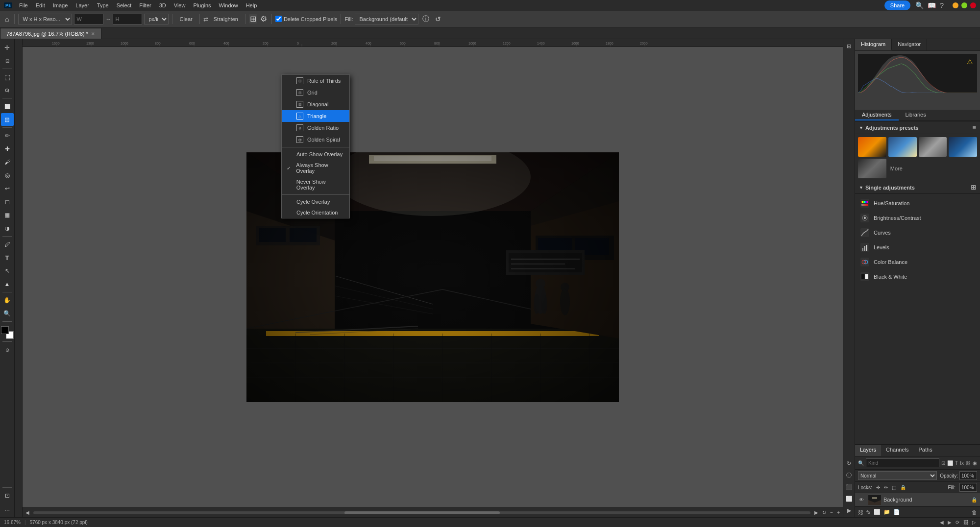  Describe the element at coordinates (202, 5) in the screenshot. I see `menu-plugins: Plugins` at that location.